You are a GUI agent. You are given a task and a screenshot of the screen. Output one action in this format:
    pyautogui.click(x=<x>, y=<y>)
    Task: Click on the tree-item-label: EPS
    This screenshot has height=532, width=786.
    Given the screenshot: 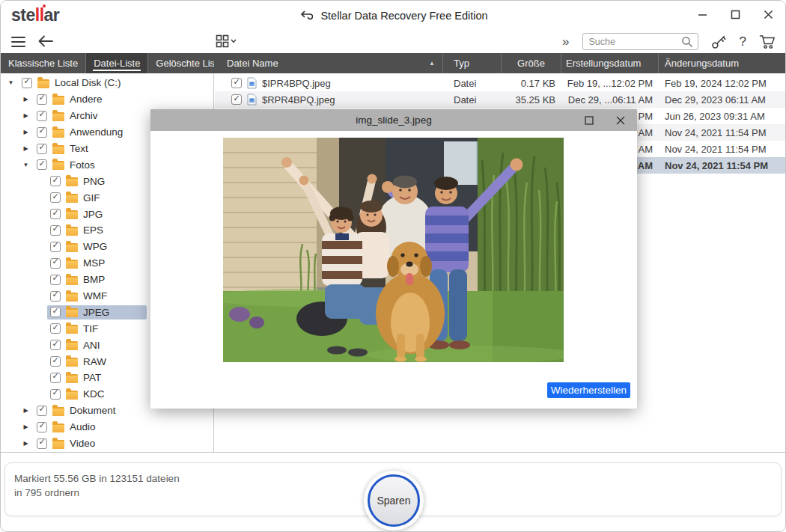 What is the action you would take?
    pyautogui.click(x=93, y=230)
    